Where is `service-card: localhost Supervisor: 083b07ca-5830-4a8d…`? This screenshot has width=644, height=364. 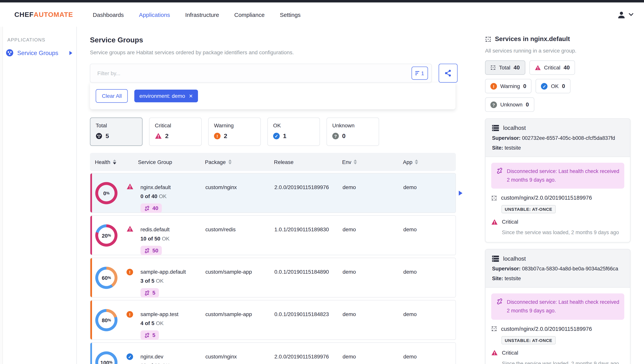
service-card: localhost Supervisor: 083b07ca-5830-4a8d… is located at coordinates (558, 307).